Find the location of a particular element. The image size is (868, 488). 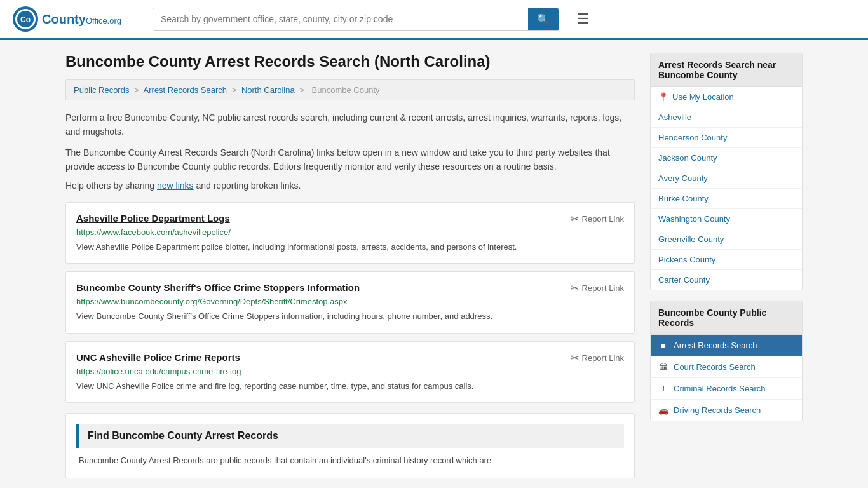

breadcrumb: Public Records > Arrest Records Search >… is located at coordinates (350, 90).